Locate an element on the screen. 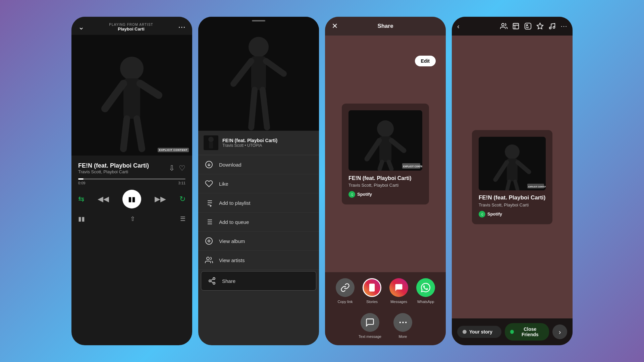 The width and height of the screenshot is (644, 362). next-button: ▶▶ is located at coordinates (160, 199).